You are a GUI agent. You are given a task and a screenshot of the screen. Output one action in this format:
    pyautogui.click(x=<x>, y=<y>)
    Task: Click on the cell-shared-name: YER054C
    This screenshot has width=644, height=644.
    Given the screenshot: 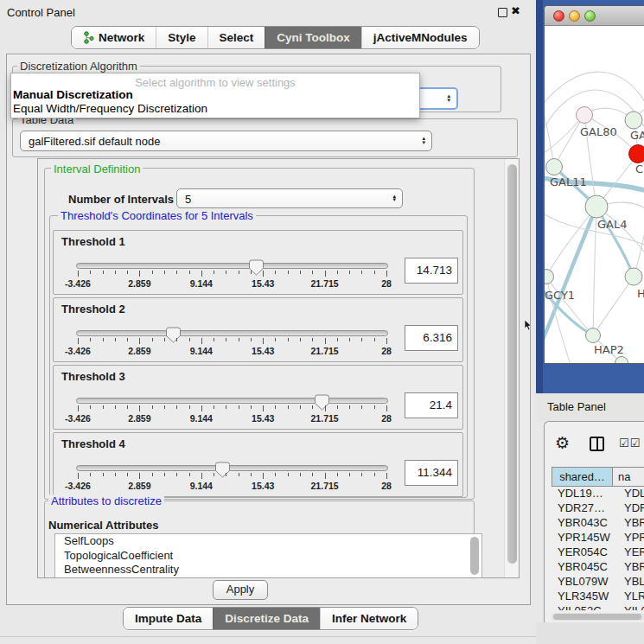 What is the action you would take?
    pyautogui.click(x=584, y=553)
    